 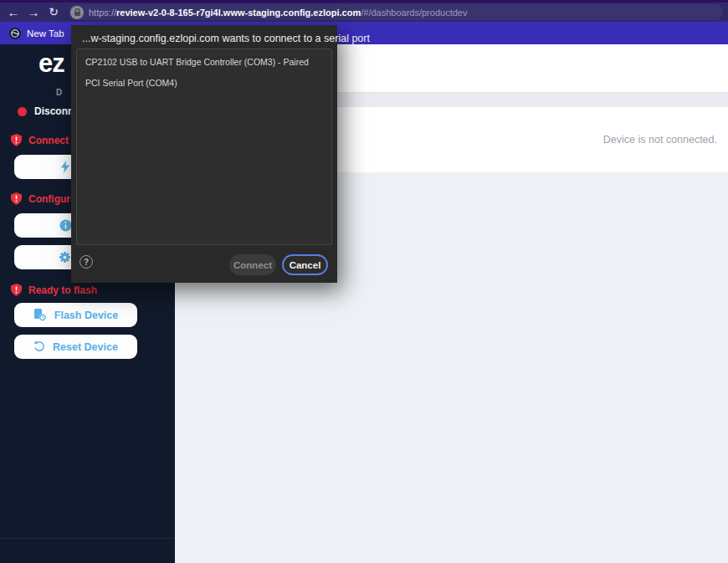 What do you see at coordinates (75, 315) in the screenshot?
I see `flash-device-button: Flash Device` at bounding box center [75, 315].